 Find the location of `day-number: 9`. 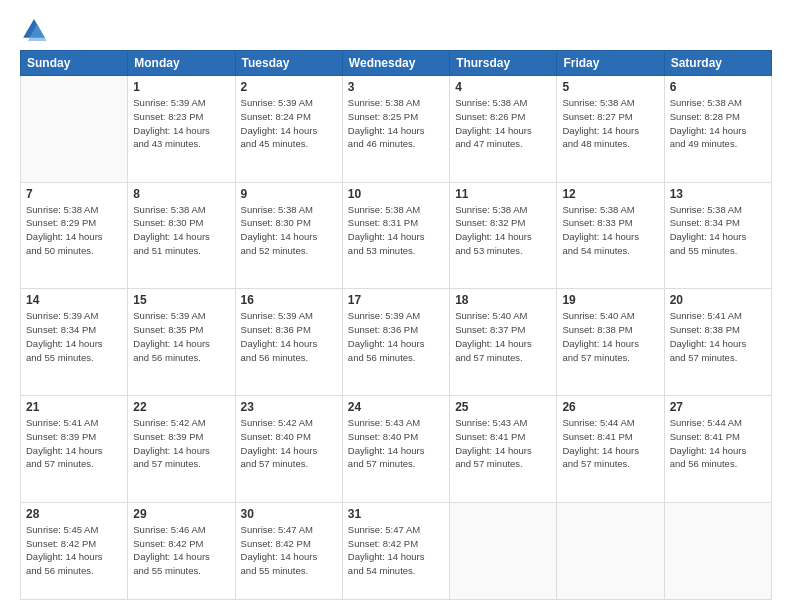

day-number: 9 is located at coordinates (289, 194).